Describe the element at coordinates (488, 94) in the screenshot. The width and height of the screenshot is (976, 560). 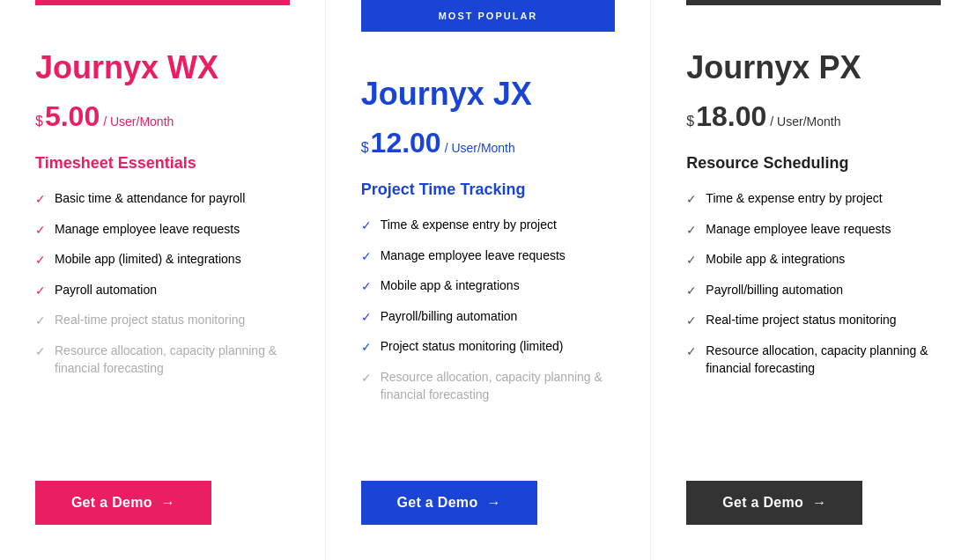
I see `plan-name: Journyx JX` at that location.